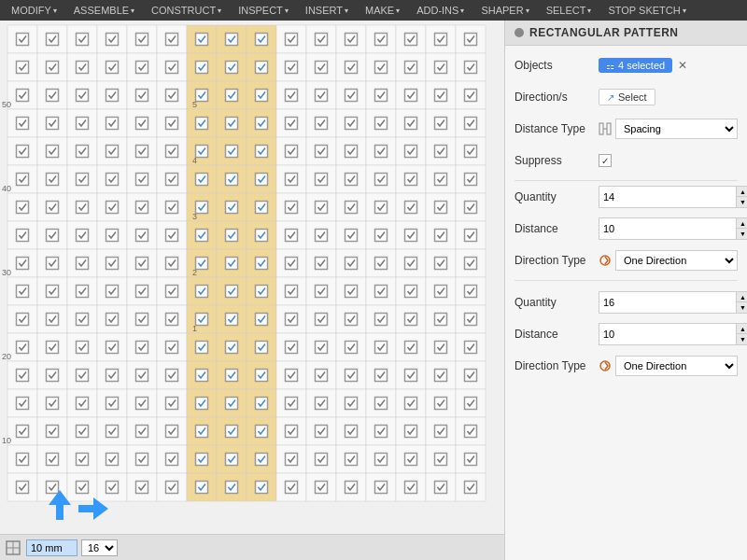 The image size is (747, 560). Describe the element at coordinates (605, 129) in the screenshot. I see `spacing-icon` at that location.